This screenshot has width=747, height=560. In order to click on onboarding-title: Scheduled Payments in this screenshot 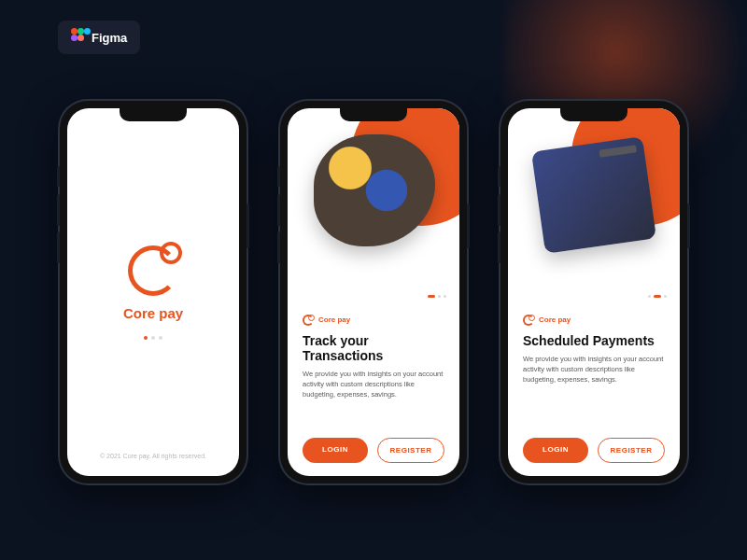, I will do `click(594, 341)`.